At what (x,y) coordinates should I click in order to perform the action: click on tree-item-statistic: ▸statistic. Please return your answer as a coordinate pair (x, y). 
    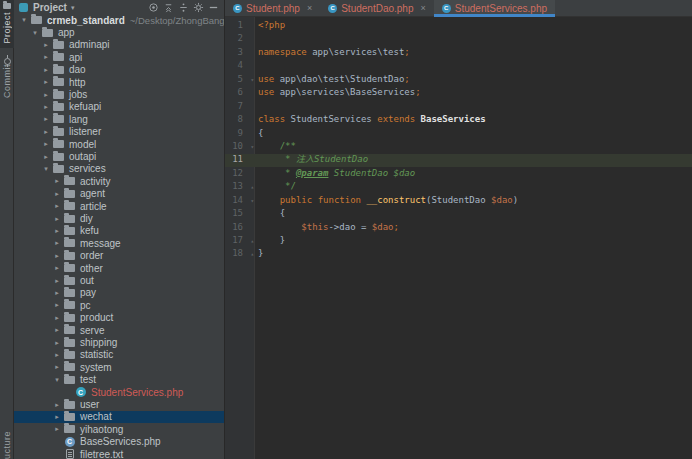
    Looking at the image, I should click on (119, 355).